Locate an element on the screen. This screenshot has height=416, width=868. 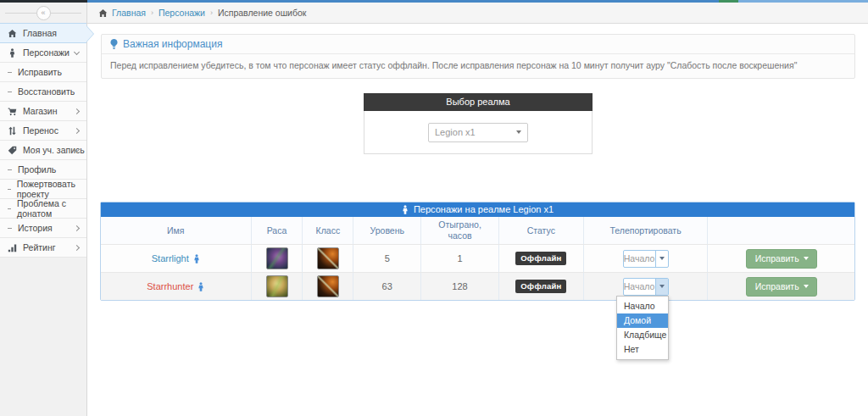
column-header-name: Имя is located at coordinates (176, 230).